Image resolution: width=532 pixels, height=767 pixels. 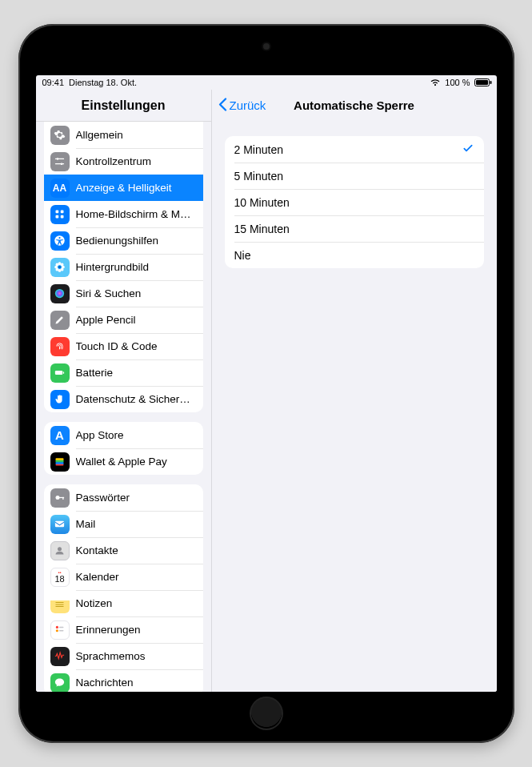 I want to click on detail-title: Automatische Sperre, so click(x=354, y=106).